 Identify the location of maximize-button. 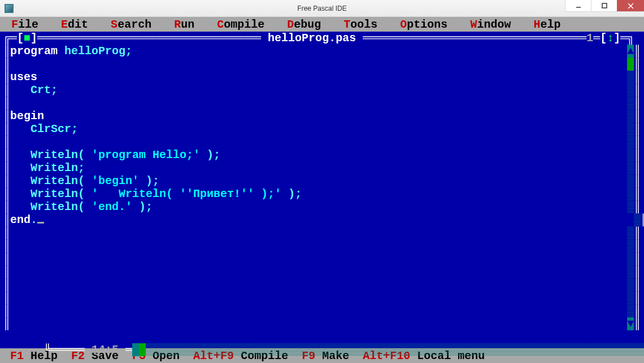
(604, 6).